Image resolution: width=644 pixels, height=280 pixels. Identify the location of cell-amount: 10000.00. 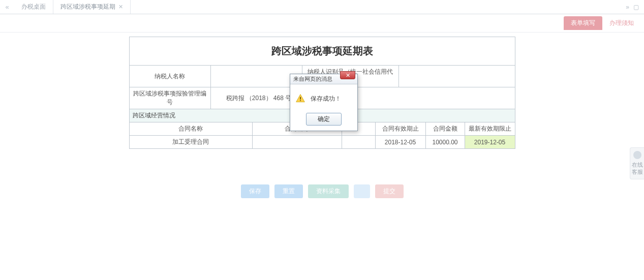
(445, 142).